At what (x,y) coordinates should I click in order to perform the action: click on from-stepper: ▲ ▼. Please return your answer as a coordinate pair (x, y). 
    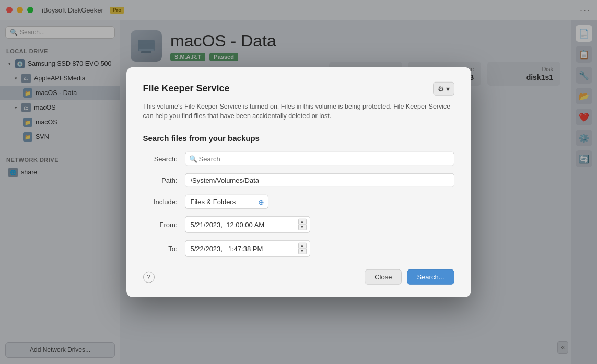
    Looking at the image, I should click on (302, 225).